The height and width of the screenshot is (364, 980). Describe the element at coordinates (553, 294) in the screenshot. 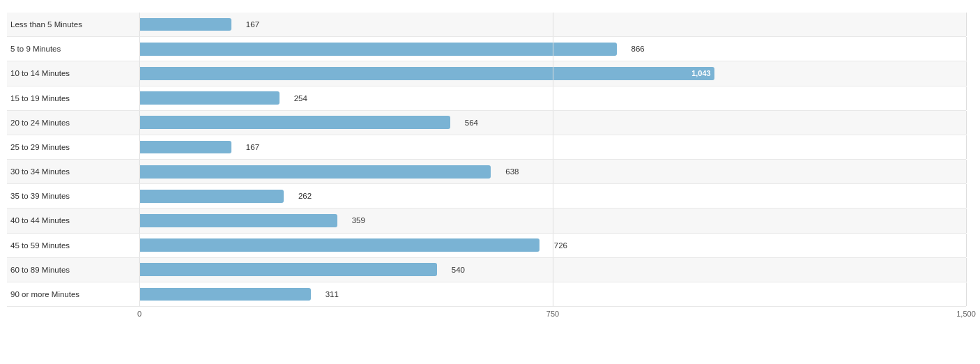

I see `bar-track: 311` at that location.